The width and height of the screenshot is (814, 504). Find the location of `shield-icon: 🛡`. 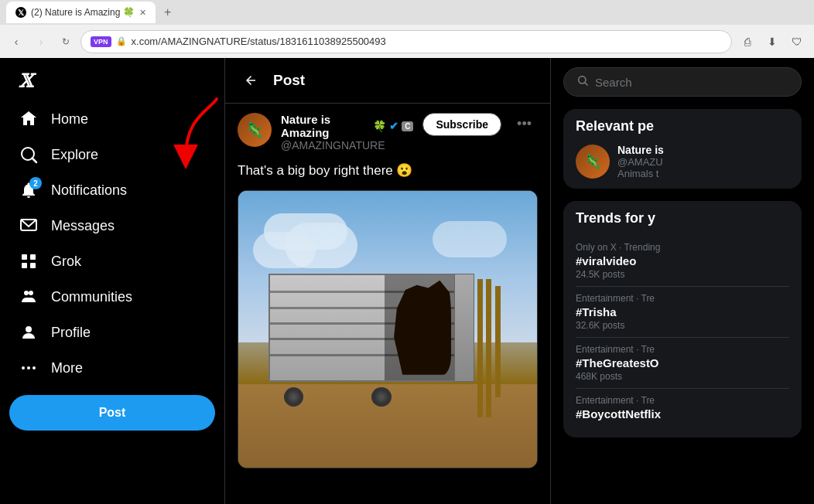

shield-icon: 🛡 is located at coordinates (797, 42).